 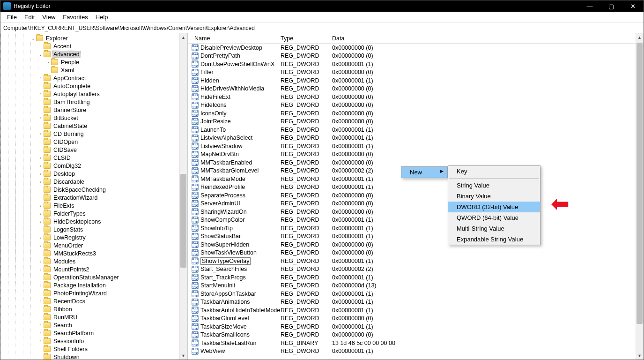 I want to click on tree-item-clsid: › CLSID, so click(x=94, y=158).